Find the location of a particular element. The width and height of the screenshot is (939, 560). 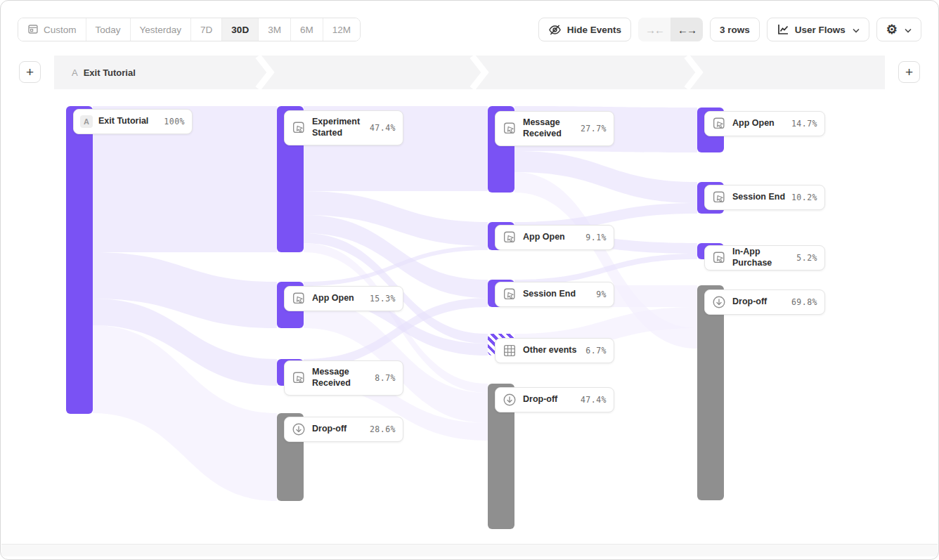

flow-node-card-c4-app-open: App Open 14.7% is located at coordinates (765, 124).